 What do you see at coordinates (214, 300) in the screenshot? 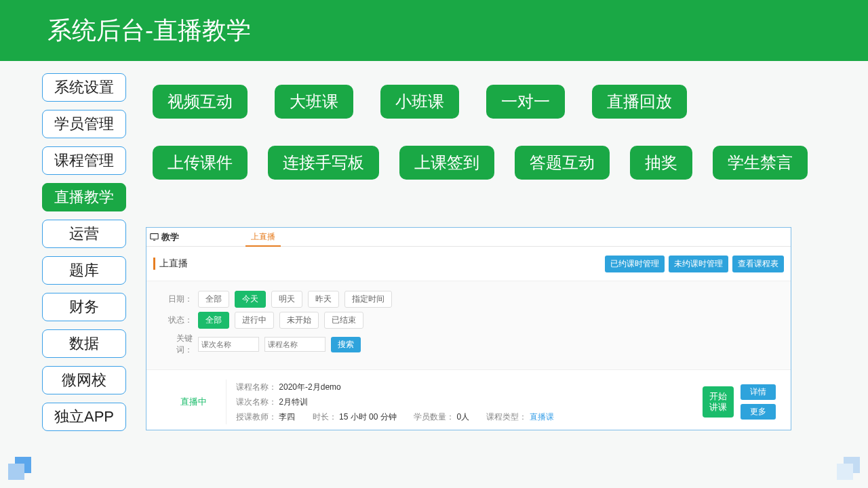
I see `date-all: 全部` at bounding box center [214, 300].